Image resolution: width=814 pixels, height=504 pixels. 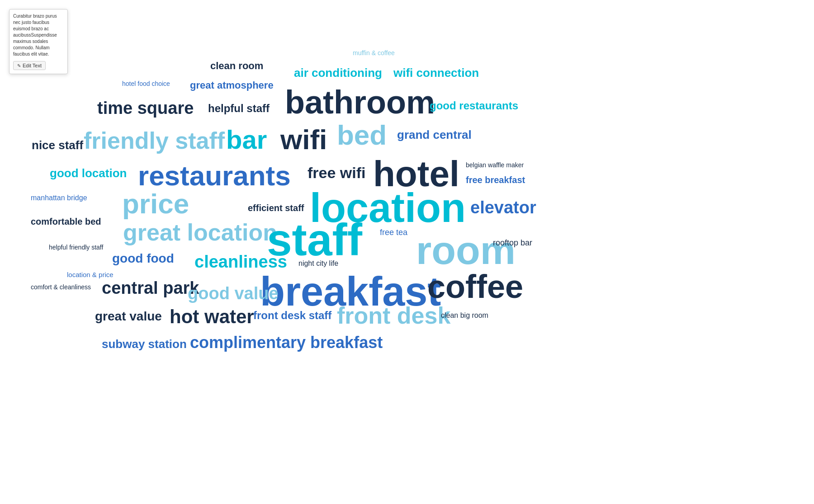 I want to click on word-rooftop-bar: rooftop bar, so click(x=513, y=243).